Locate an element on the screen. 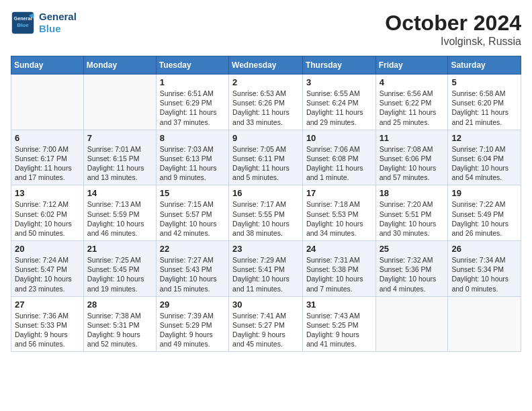 The height and width of the screenshot is (411, 532). calendar-cell: 16Sunrise: 7:17 AM Sunset: 5:55 PM Dayli… is located at coordinates (266, 214).